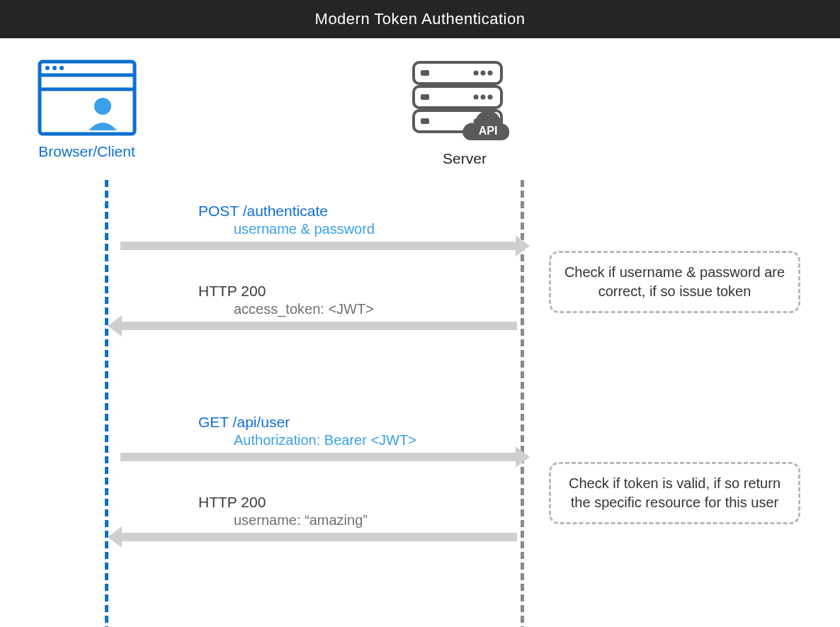  Describe the element at coordinates (420, 19) in the screenshot. I see `diagram-header: Modern Token Authentication` at that location.